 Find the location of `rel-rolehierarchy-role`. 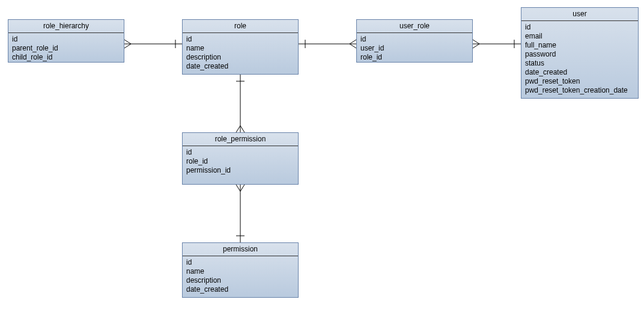

rel-rolehierarchy-role is located at coordinates (153, 44).